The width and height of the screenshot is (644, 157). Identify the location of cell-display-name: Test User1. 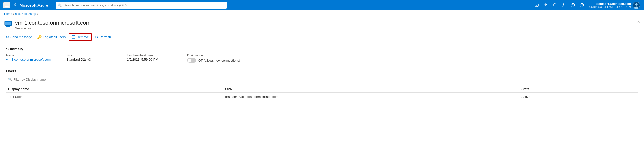
(115, 97).